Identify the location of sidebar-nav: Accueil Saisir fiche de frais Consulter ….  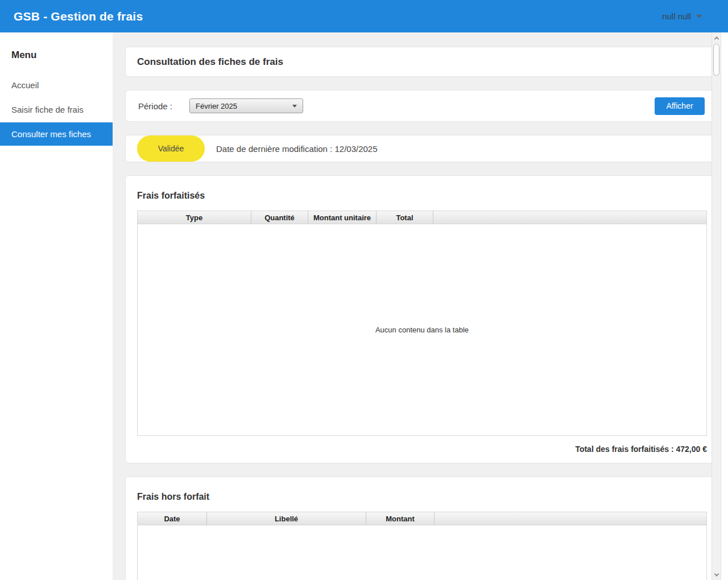
(56, 109).